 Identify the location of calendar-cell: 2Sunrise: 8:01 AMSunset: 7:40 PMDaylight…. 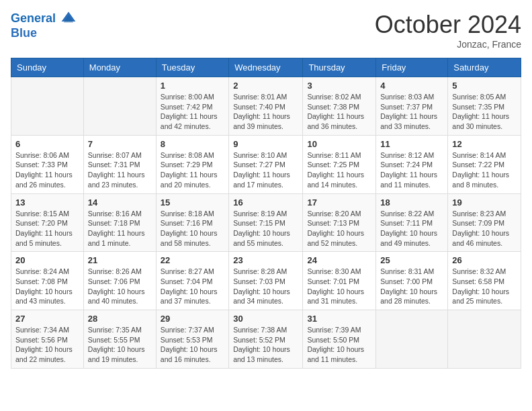
(266, 106).